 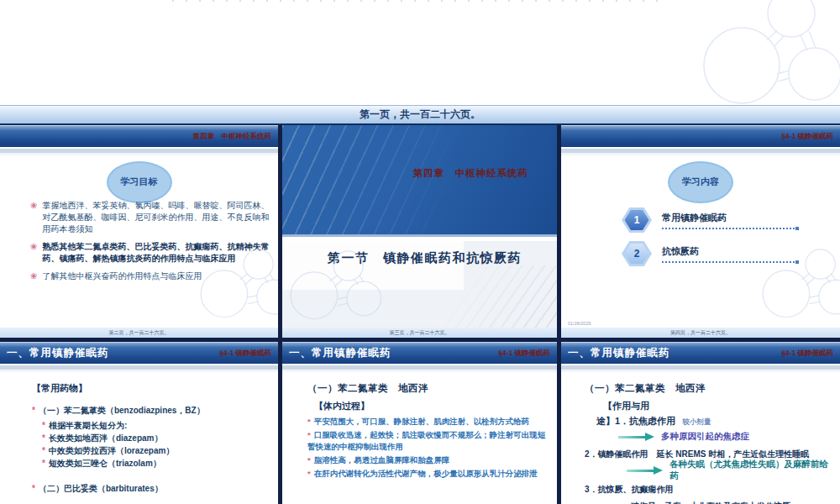 I want to click on slide4-title: 一、常用镇静催眠药, so click(x=58, y=353).